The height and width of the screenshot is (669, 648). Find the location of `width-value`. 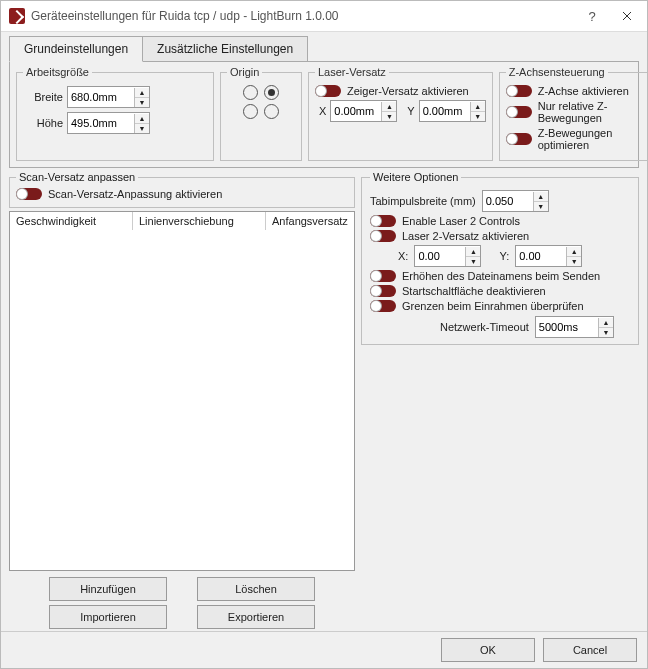

width-value is located at coordinates (101, 97).